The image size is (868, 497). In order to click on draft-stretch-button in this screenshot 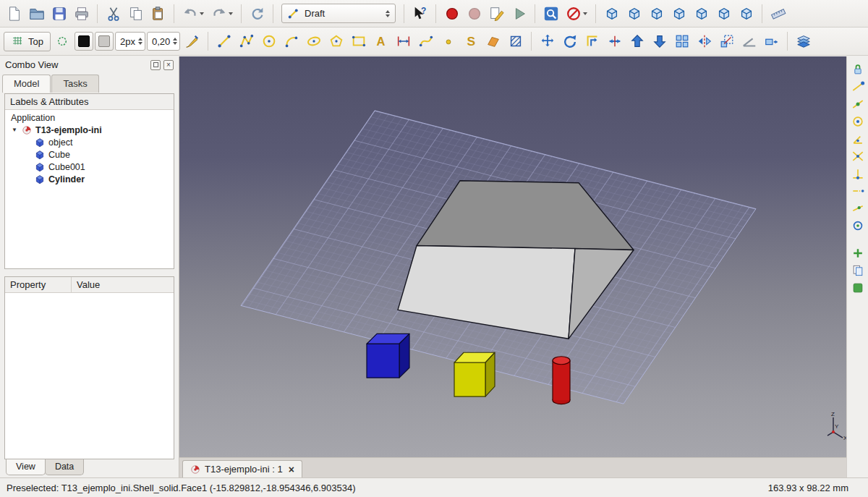, I will do `click(771, 42)`.